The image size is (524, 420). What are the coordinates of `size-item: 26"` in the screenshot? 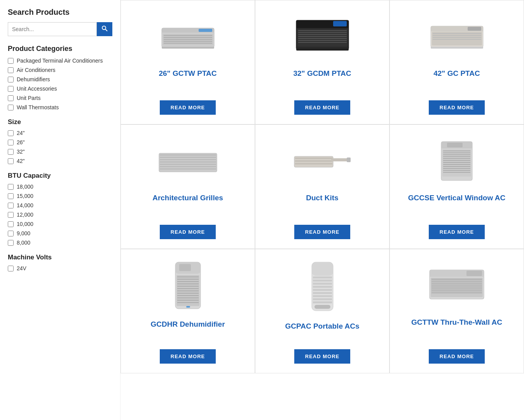 It's located at (60, 142).